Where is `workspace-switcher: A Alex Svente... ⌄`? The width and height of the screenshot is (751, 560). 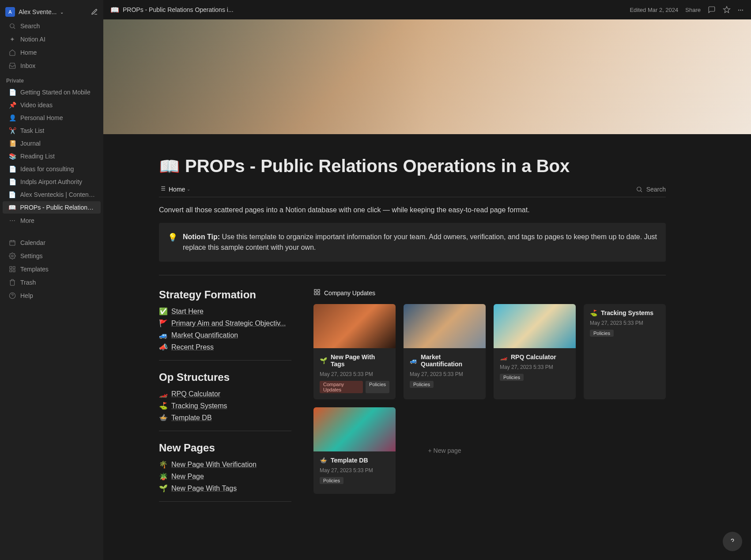
workspace-switcher: A Alex Svente... ⌄ is located at coordinates (52, 12).